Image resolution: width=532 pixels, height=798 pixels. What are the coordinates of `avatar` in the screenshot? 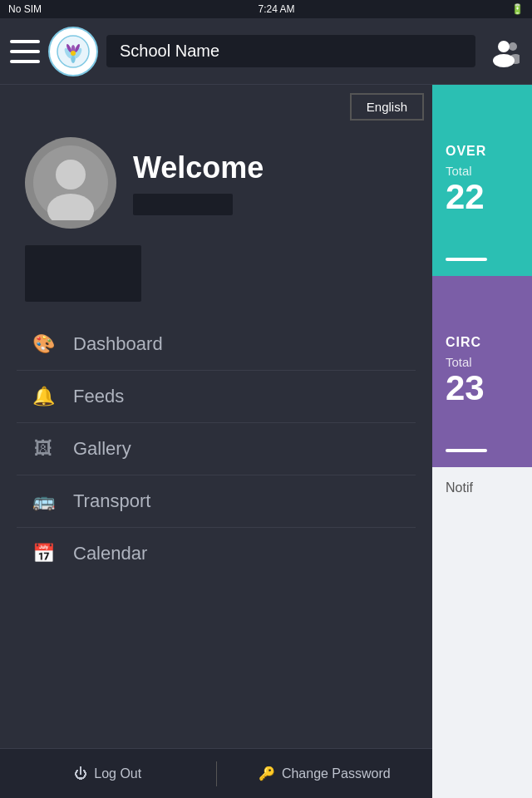 It's located at (71, 183).